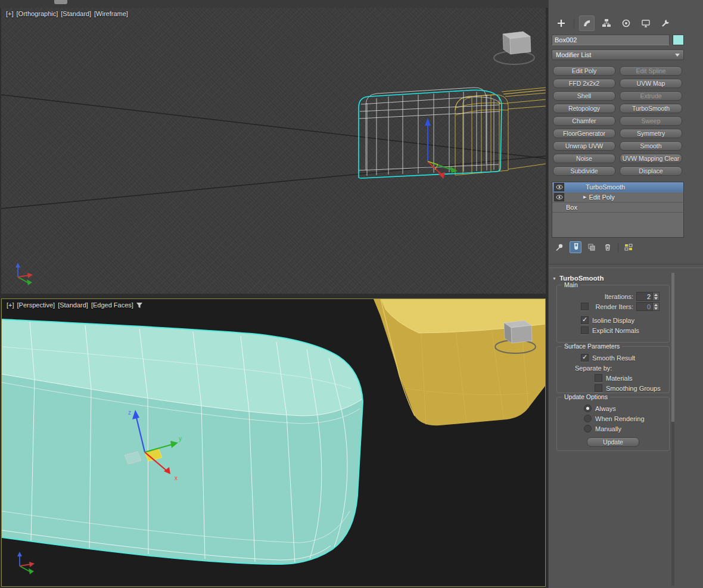  Describe the element at coordinates (585, 357) in the screenshot. I see `smooth-result-checkbox: ✓` at that location.